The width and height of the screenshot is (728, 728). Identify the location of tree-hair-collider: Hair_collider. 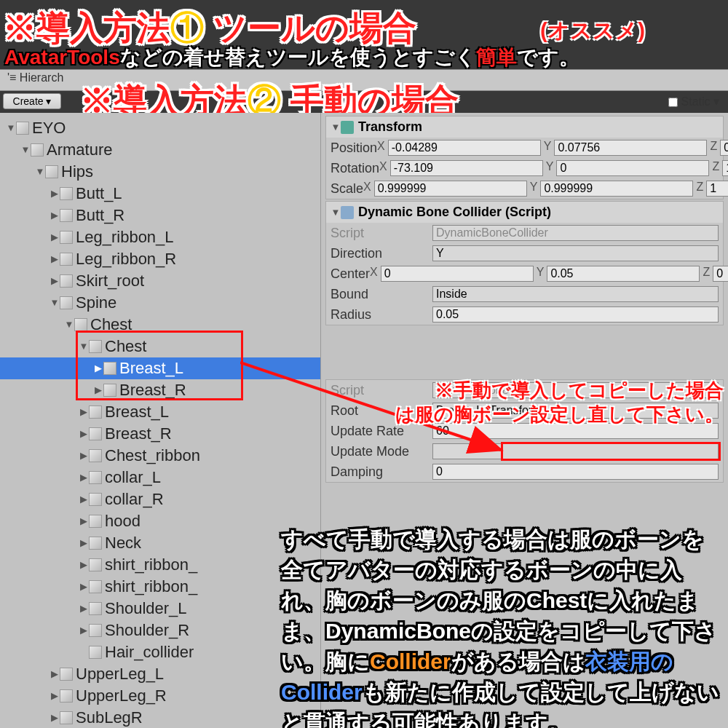
(160, 652).